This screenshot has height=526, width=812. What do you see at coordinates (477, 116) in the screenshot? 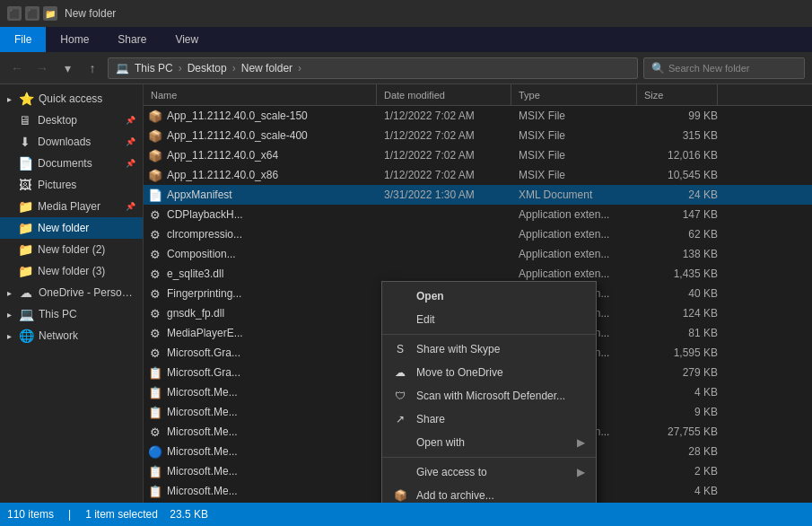
I see `table-row: 📦App_11.2112.40.0_scale-1501/12/2022 7:0…` at bounding box center [477, 116].